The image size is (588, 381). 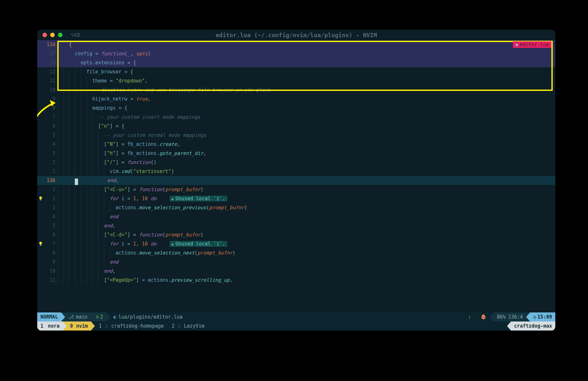 I want to click on code-line: 3["h"] = fb_actions.goto_parent_dir,, so click(x=296, y=153).